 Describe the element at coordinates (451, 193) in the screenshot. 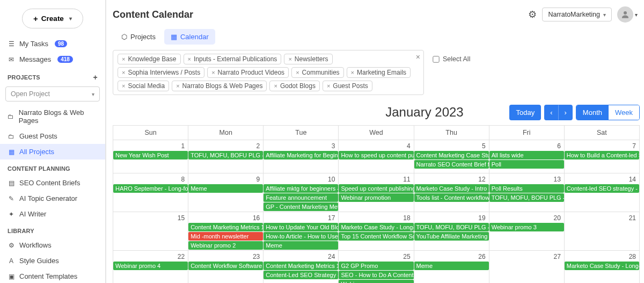

I see `calendar-cell: 12Marketo Case Study - Intro PostTools l…` at that location.